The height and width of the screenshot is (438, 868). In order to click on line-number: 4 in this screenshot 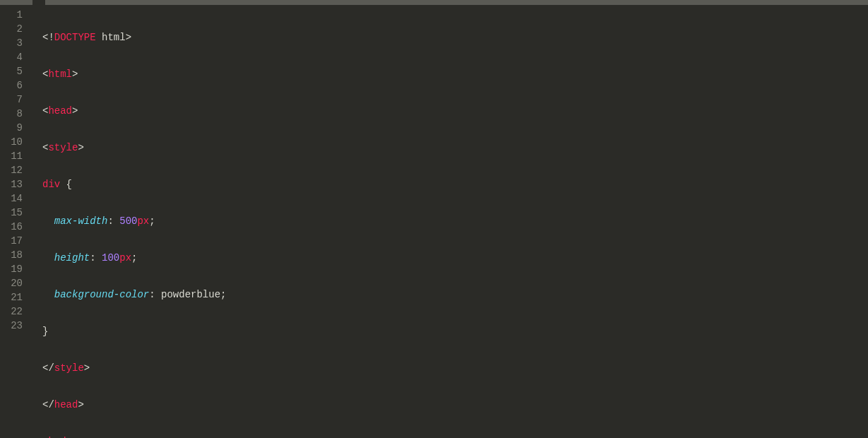, I will do `click(16, 57)`.